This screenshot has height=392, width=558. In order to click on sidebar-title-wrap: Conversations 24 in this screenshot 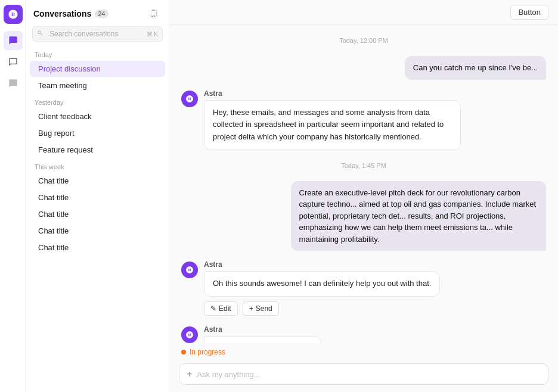, I will do `click(71, 14)`.